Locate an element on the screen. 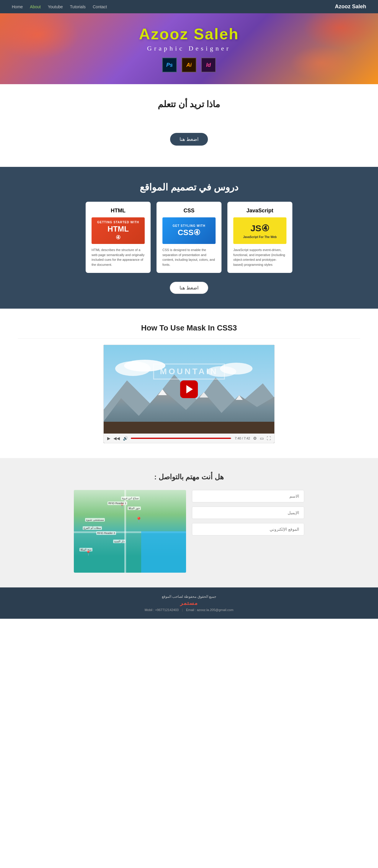 This screenshot has height=868, width=378. nav-contact: Contact is located at coordinates (100, 7).